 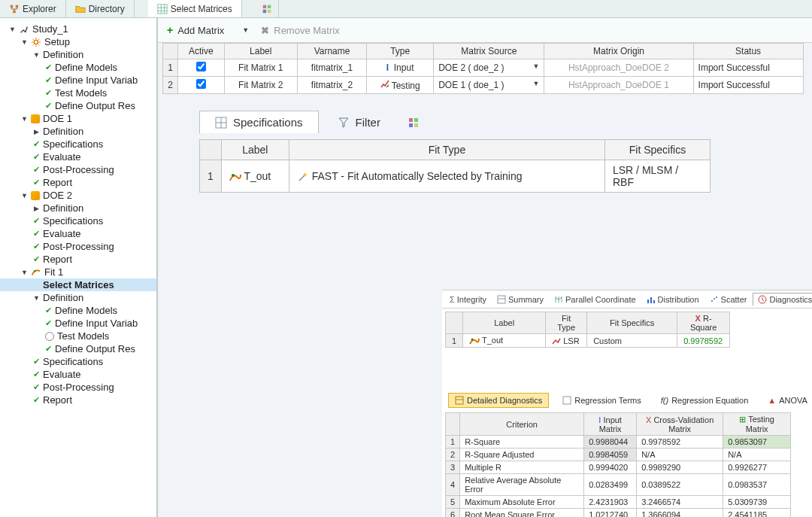 What do you see at coordinates (618, 455) in the screenshot?
I see `crit-row: 2R-Square Adjusted0.9984059N/AN/A` at bounding box center [618, 455].